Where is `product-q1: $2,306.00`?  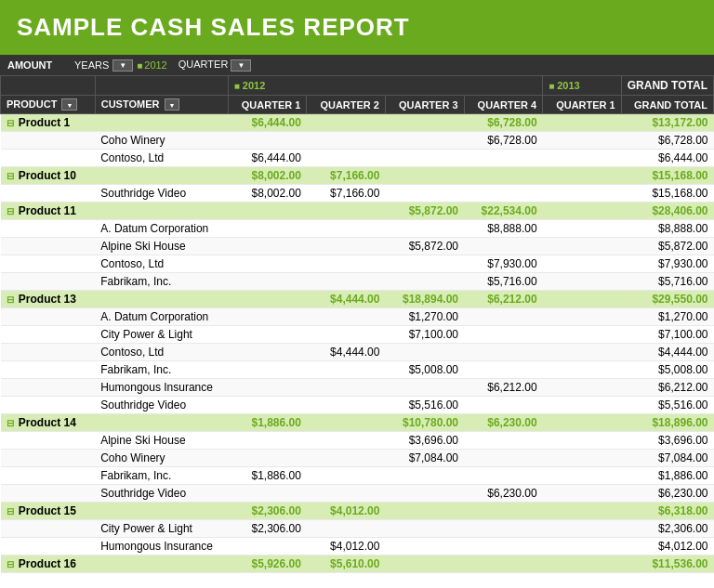 product-q1: $2,306.00 is located at coordinates (268, 511).